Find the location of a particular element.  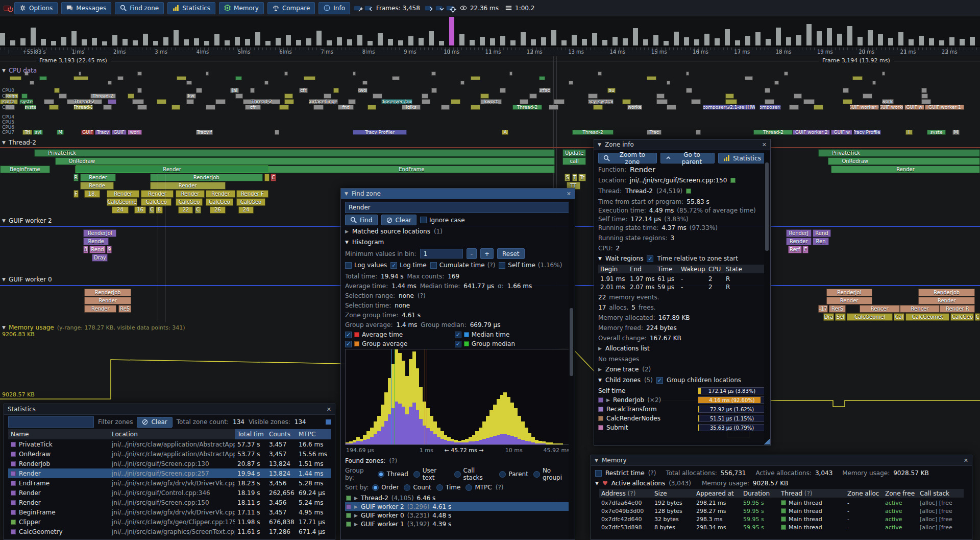

group-by-parent: Parent is located at coordinates (513, 474).